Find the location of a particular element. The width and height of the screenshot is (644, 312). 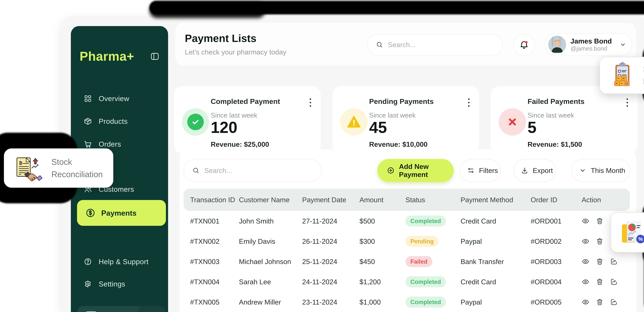

cell-date: 27-11-2024 is located at coordinates (331, 221).